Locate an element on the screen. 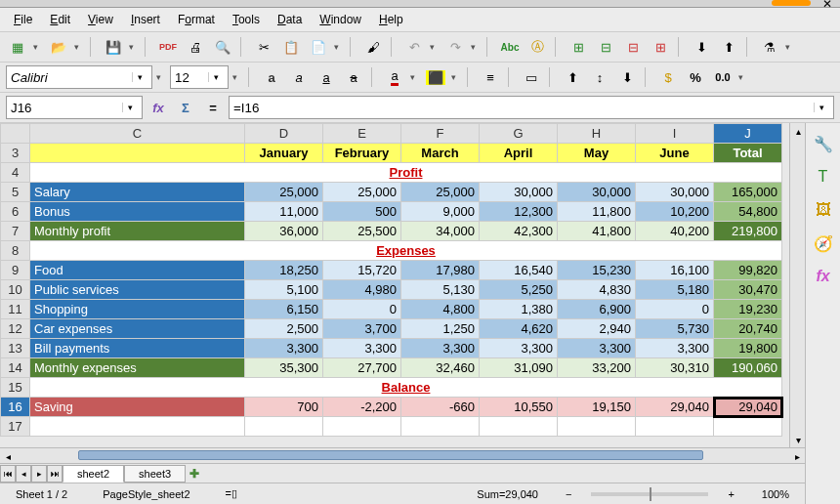 Image resolution: width=840 pixels, height=504 pixels. cell: 19,230 is located at coordinates (748, 310).